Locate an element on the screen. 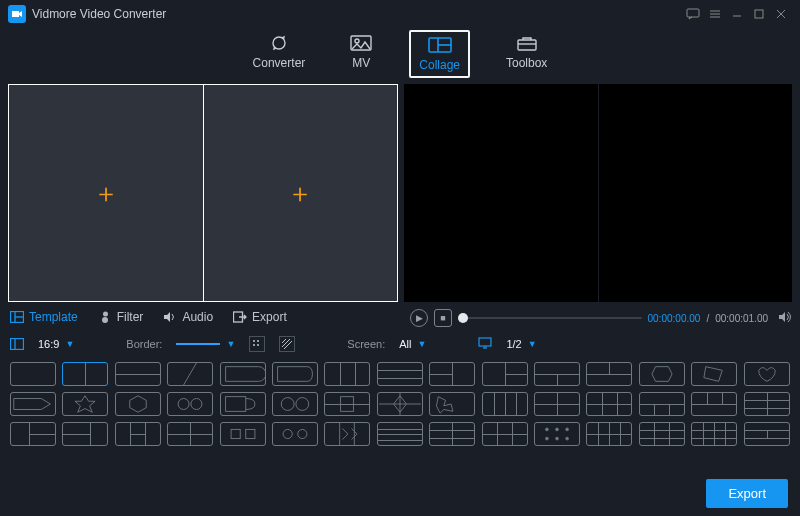  play-button: ▶ is located at coordinates (419, 318).